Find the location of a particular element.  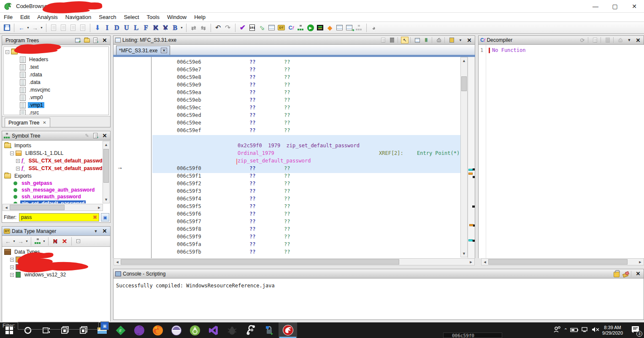

export-symbols-icon: ➜ is located at coordinates (96, 136).